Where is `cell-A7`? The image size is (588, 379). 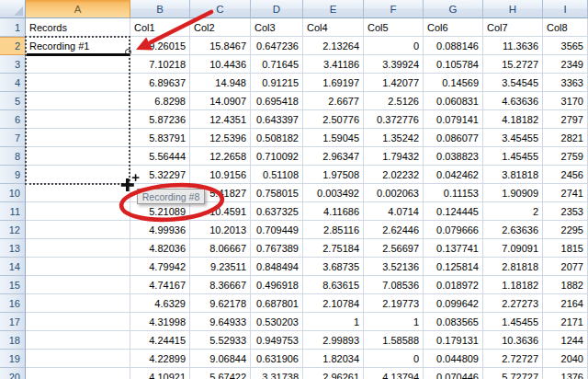
cell-A7 is located at coordinates (78, 138).